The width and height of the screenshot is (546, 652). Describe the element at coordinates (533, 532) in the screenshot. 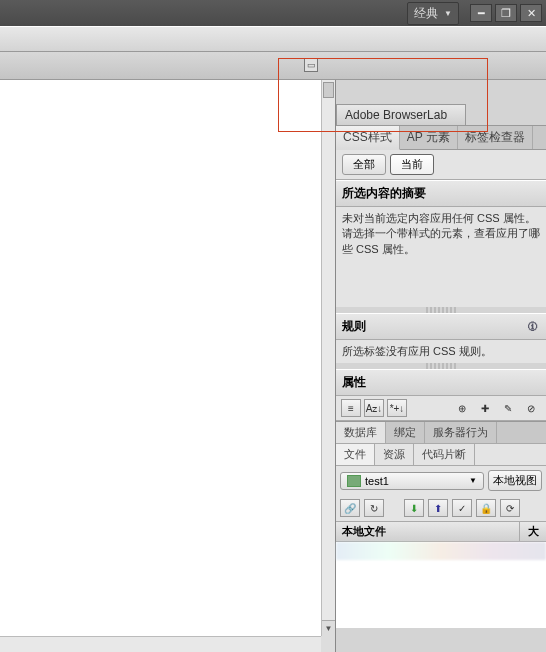

I see `col-size: 大` at that location.